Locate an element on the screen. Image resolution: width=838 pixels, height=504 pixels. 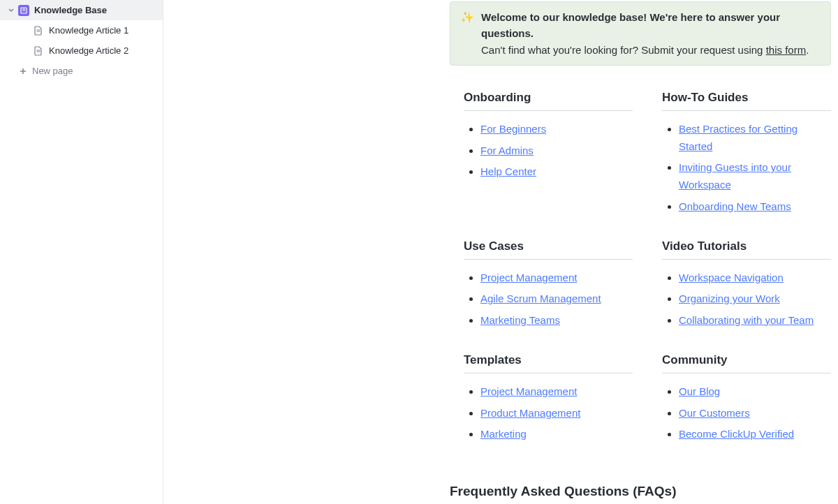
list-item: Marketing is located at coordinates (557, 434).